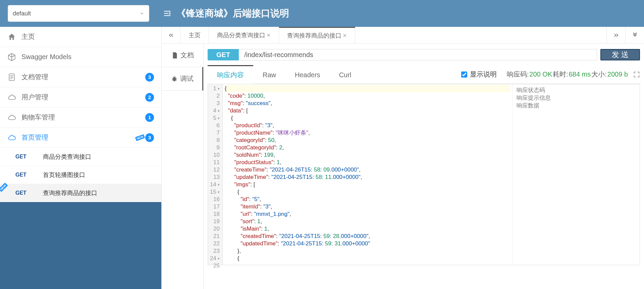 Image resolution: width=644 pixels, height=289 pixels. What do you see at coordinates (635, 35) in the screenshot?
I see `tabs-menu-button` at bounding box center [635, 35].